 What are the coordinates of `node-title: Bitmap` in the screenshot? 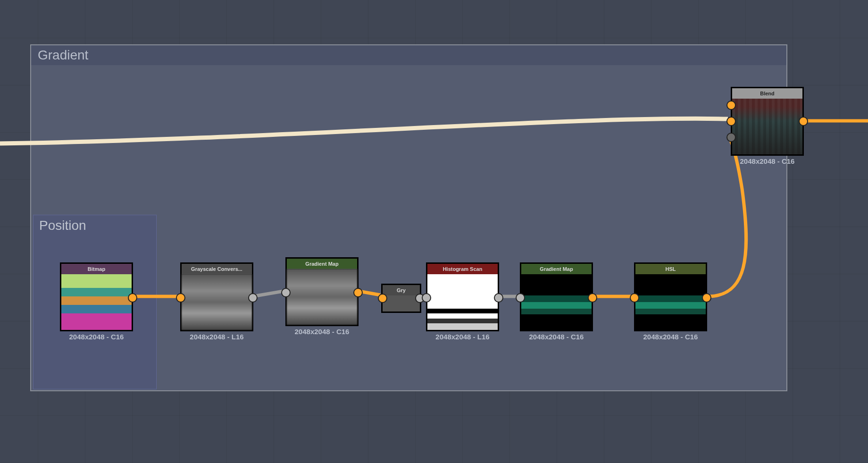 It's located at (96, 269).